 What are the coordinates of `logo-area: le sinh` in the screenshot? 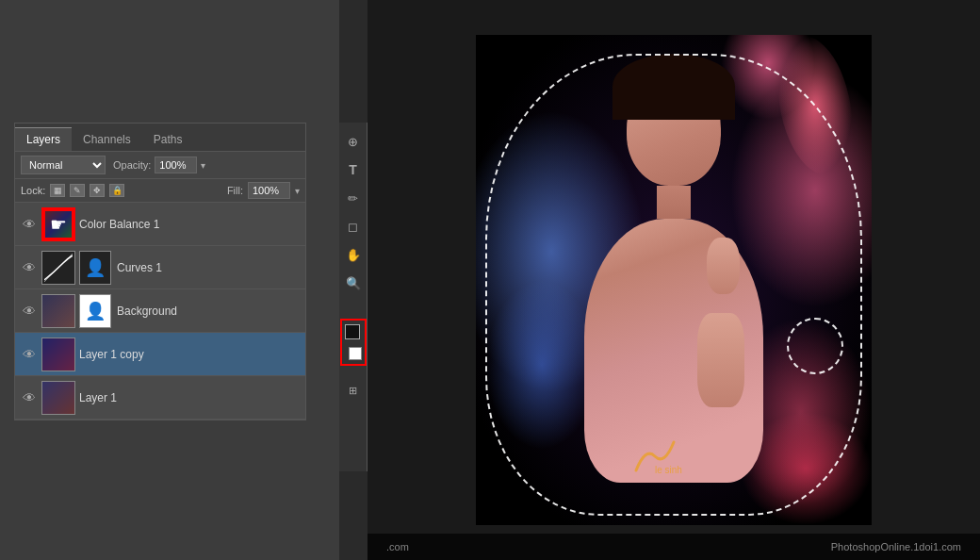 It's located at (660, 458).